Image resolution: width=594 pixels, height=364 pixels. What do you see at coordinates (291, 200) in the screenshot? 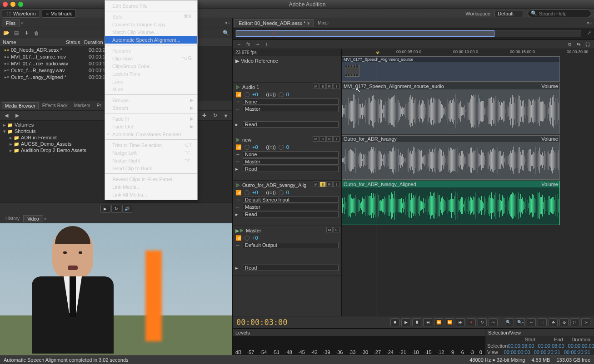
I see `input-select: Default Stereo Input` at bounding box center [291, 200].